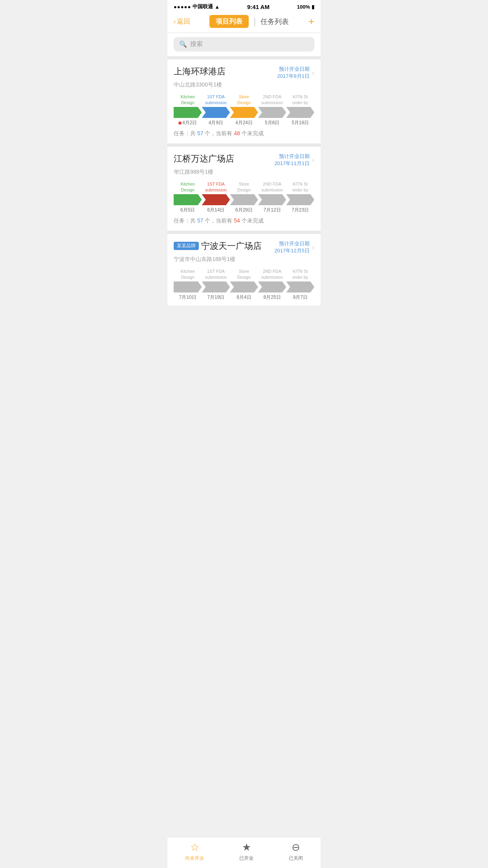 Image resolution: width=488 pixels, height=868 pixels. I want to click on tl-date-p2-1: 6月14日, so click(216, 210).